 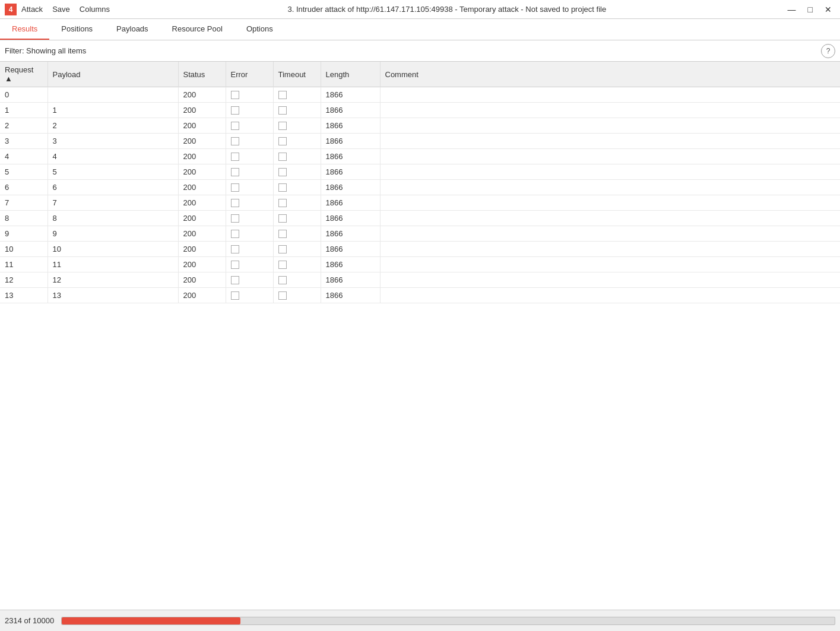 What do you see at coordinates (420, 172) in the screenshot?
I see `table-row: 552001866` at bounding box center [420, 172].